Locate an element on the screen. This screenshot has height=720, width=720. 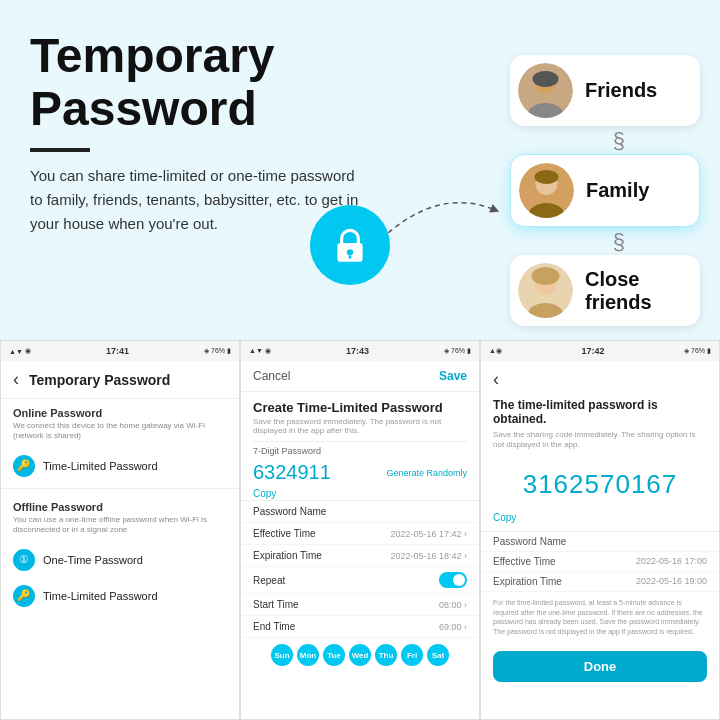
phone3-effective-time-row: Effective Time 2022-05-16 17:00 is located at coordinates (600, 562).